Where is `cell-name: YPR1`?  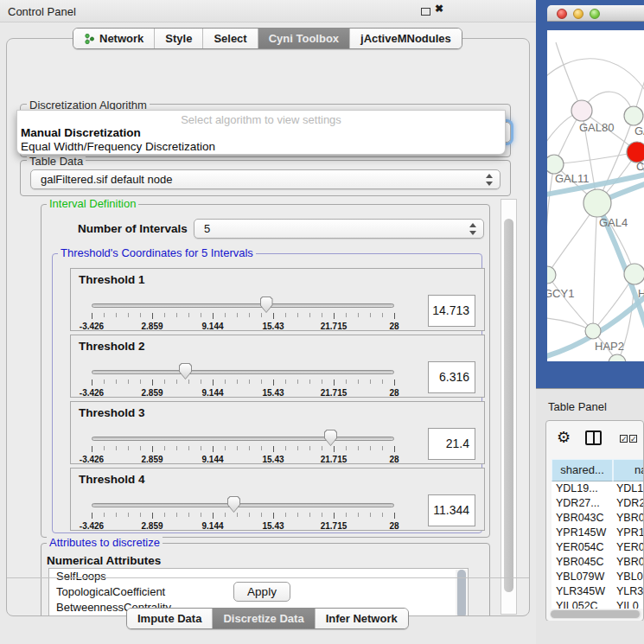
cell-name: YPR1 is located at coordinates (628, 532).